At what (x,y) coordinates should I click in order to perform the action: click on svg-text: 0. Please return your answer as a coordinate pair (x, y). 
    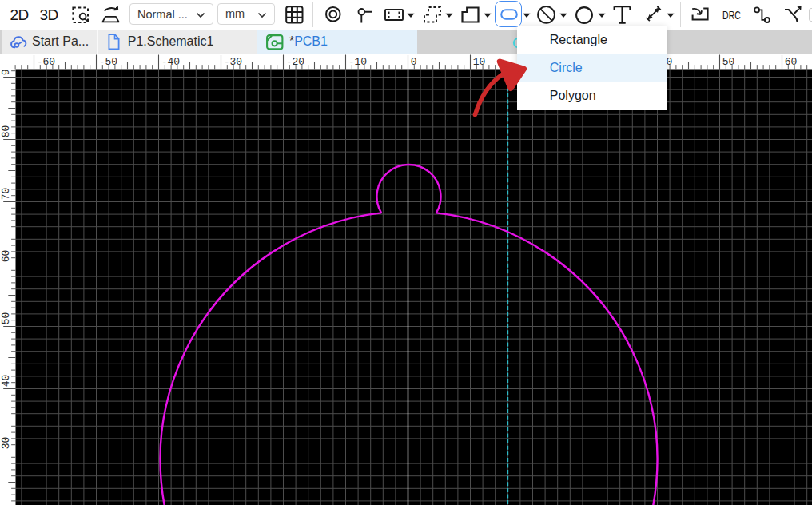
    Looking at the image, I should click on (414, 62).